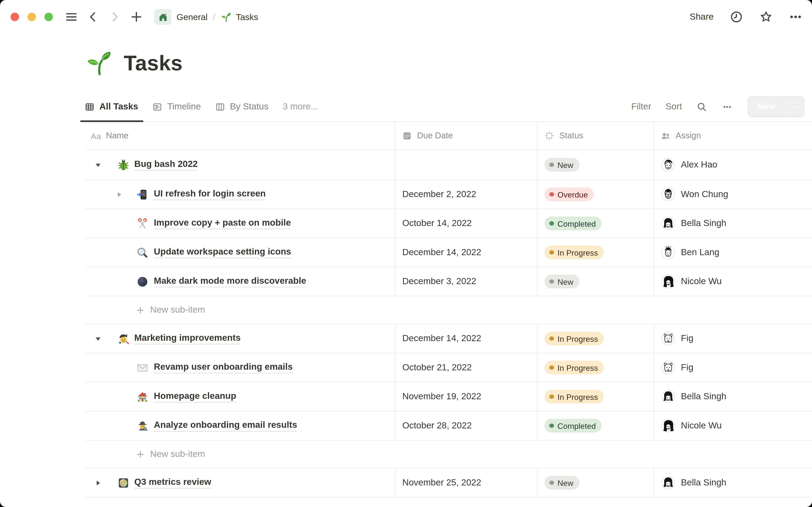 The width and height of the screenshot is (812, 507). What do you see at coordinates (240, 194) in the screenshot?
I see `name-cell: UI refresh for login screen` at bounding box center [240, 194].